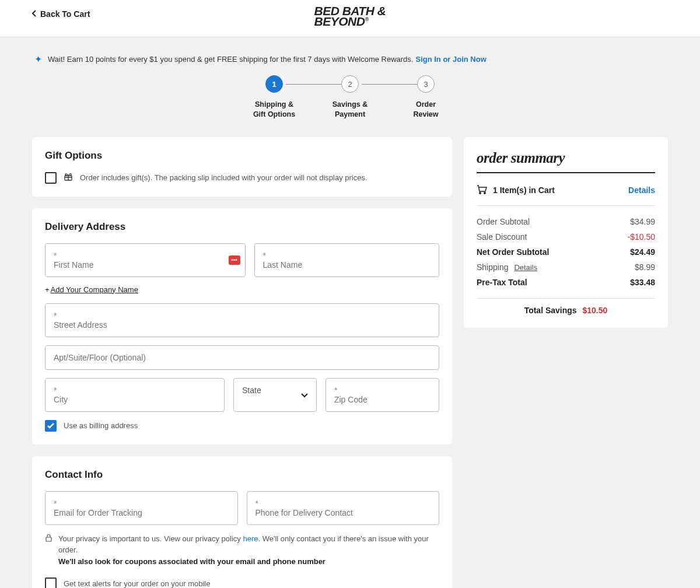  I want to click on discount-line: Sale Discount -$10.50, so click(566, 237).